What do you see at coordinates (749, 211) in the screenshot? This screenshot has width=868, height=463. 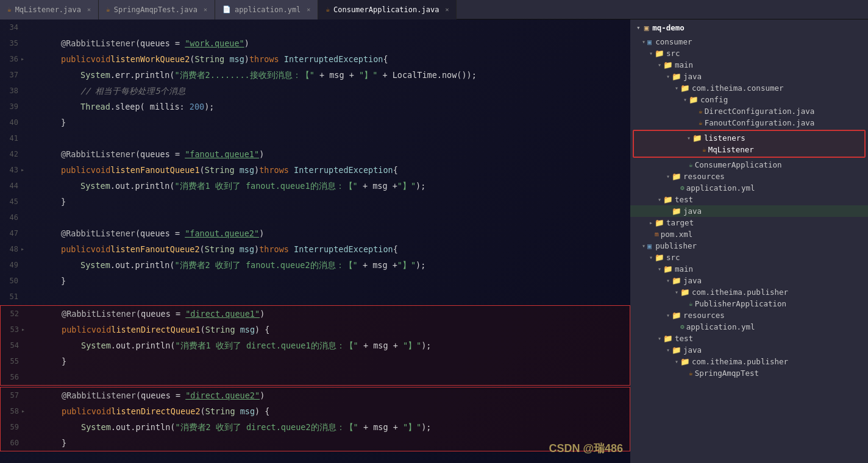 I see `tree-item-java-test: 📁 java` at bounding box center [749, 211].